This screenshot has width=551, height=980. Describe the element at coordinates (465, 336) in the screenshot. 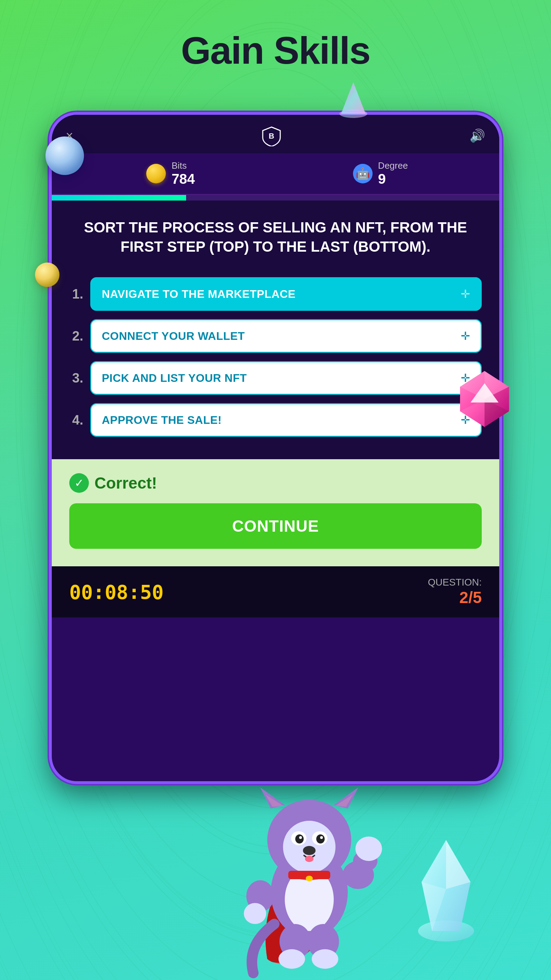

I see `drag-icon-2: ✛` at that location.